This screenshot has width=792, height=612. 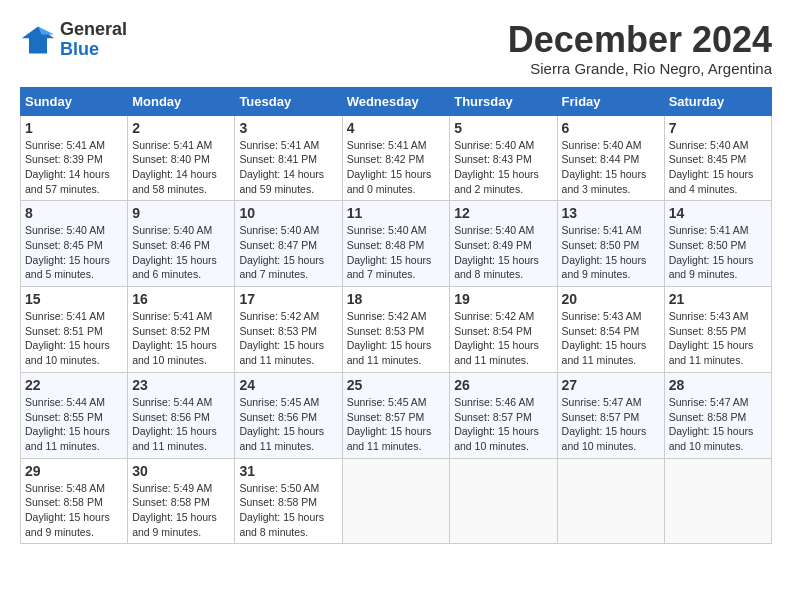 What do you see at coordinates (504, 415) in the screenshot?
I see `calendar-day-cell: 26Sunrise: 5:46 AM Sunset: 8:57 PM Dayli…` at bounding box center [504, 415].